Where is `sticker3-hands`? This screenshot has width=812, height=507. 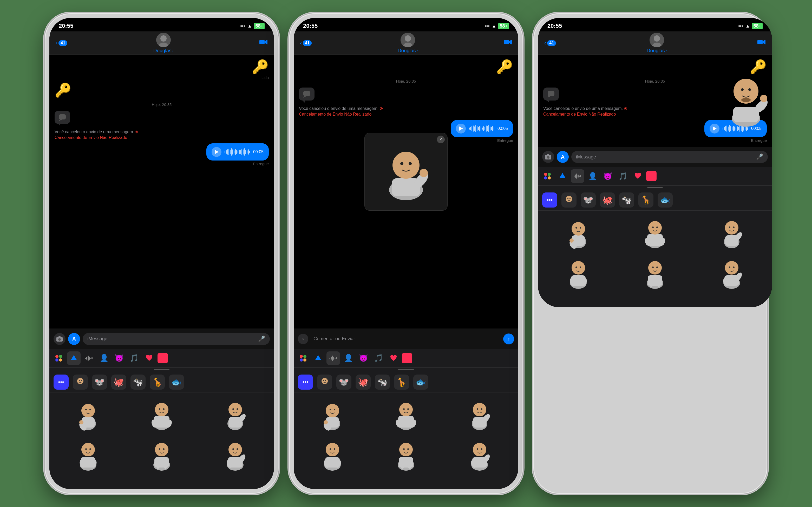
sticker3-hands is located at coordinates (655, 233).